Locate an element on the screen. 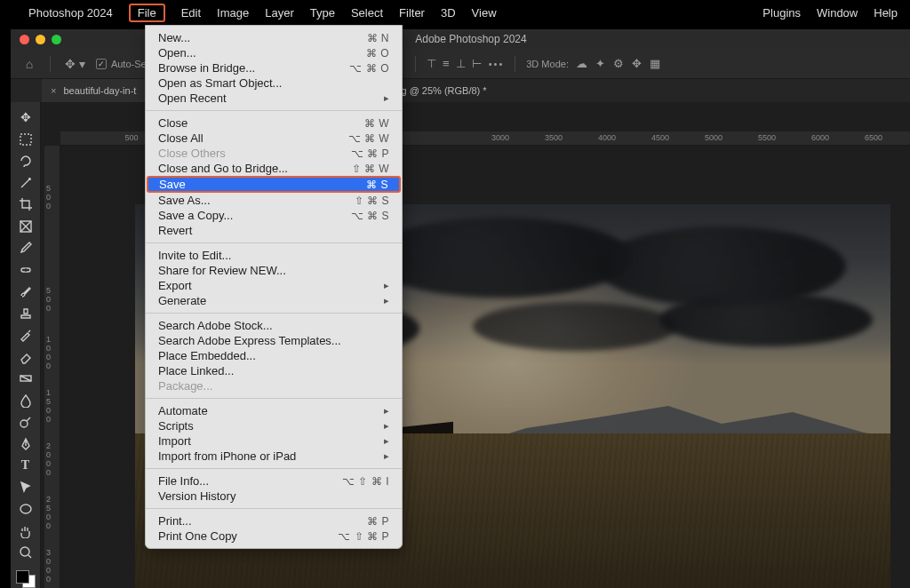  history-brush-tool is located at coordinates (26, 336).